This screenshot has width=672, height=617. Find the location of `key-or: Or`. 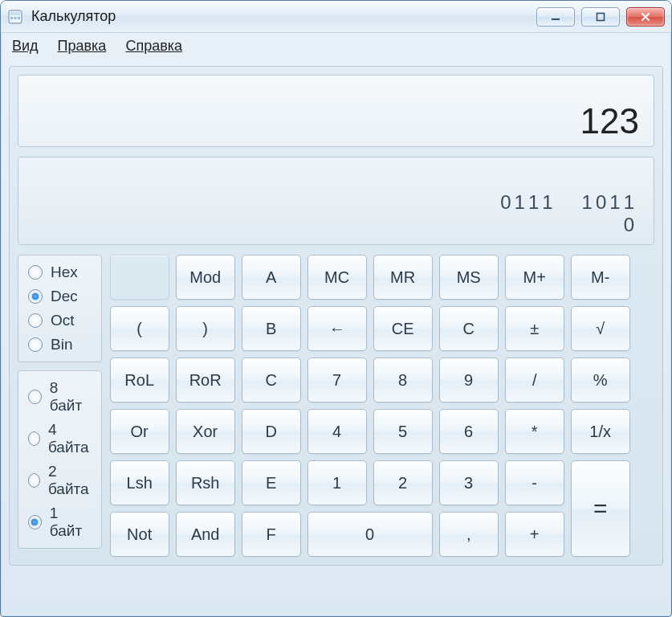

key-or: Or is located at coordinates (140, 431).